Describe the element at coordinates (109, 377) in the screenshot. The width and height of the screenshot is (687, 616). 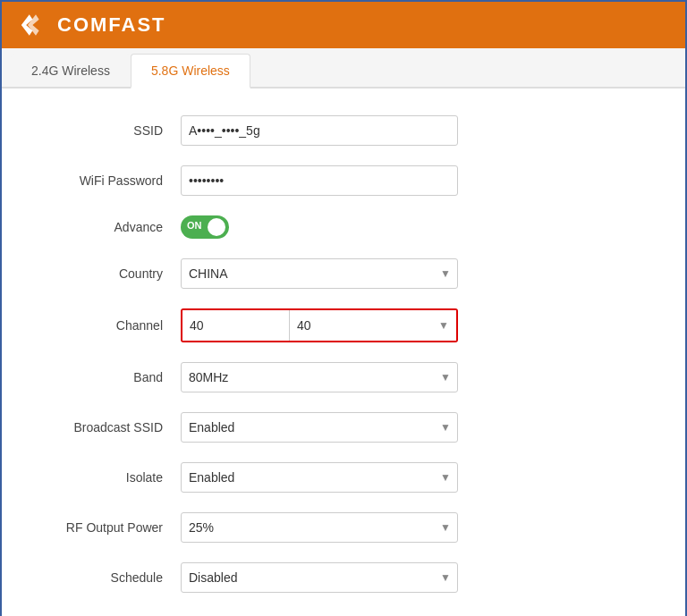
I see `band-label: Band` at that location.